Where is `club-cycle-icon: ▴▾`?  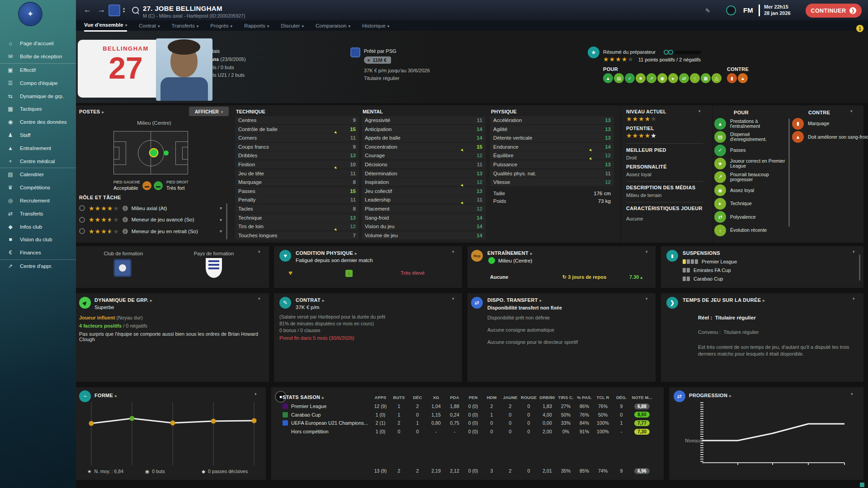
club-cycle-icon: ▴▾ is located at coordinates (124, 10).